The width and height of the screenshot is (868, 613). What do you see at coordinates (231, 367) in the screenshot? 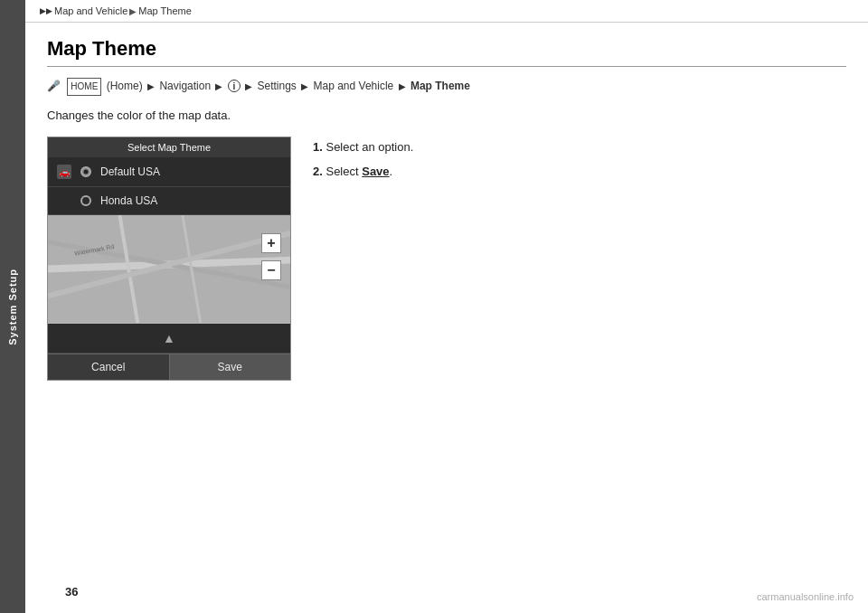
I see `save-button: Save` at bounding box center [231, 367].